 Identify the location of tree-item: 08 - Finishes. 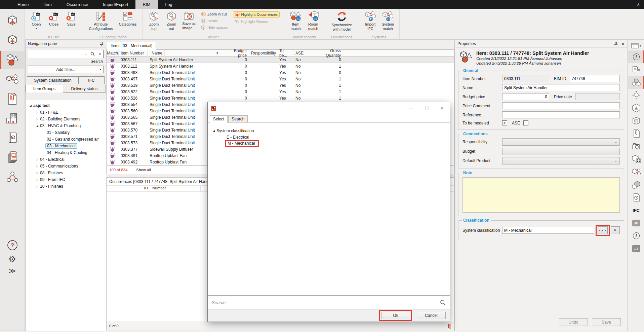
(66, 173).